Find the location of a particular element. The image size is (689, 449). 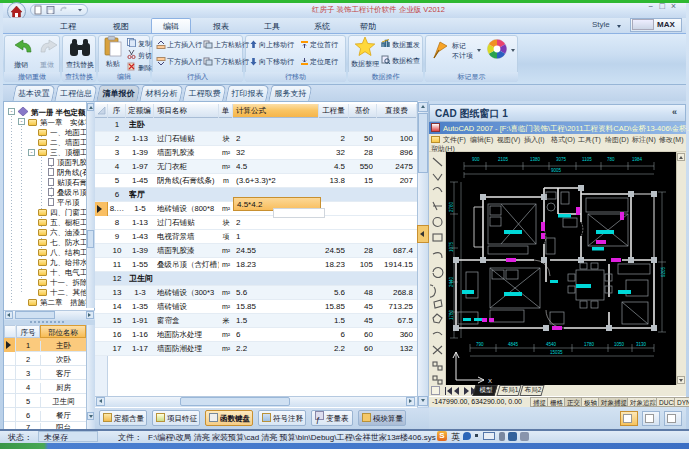

svg-text: 900 is located at coordinates (476, 160).